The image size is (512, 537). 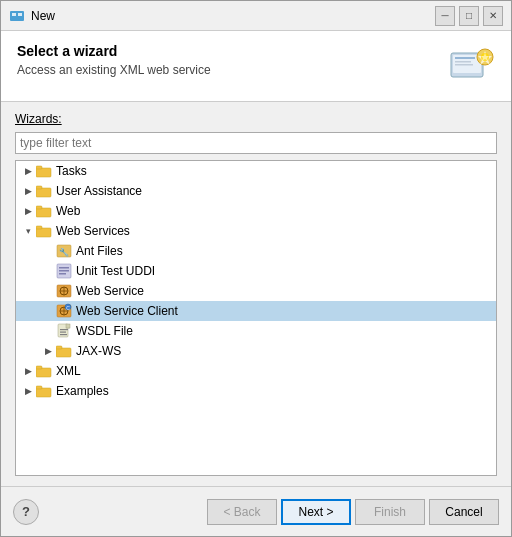 I want to click on tree-item-web-service-client: C Web Service Client, so click(x=256, y=311).